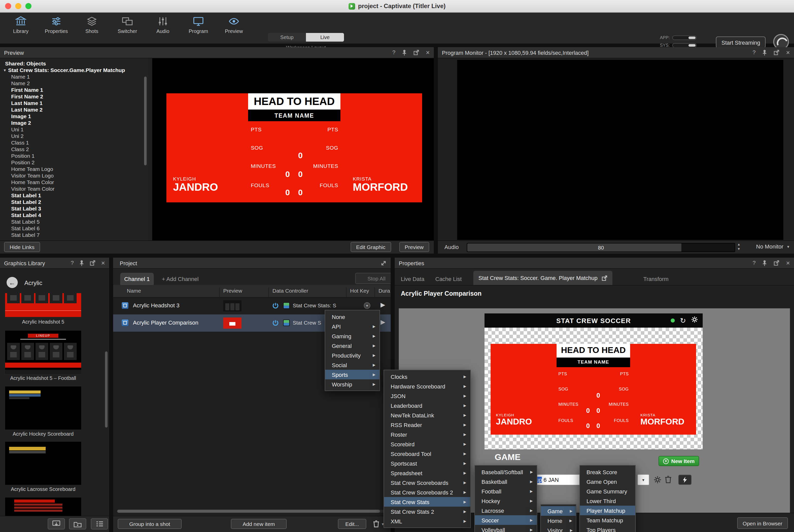 The image size is (794, 532). What do you see at coordinates (352, 384) in the screenshot?
I see `menu-item: Worship▶` at bounding box center [352, 384].